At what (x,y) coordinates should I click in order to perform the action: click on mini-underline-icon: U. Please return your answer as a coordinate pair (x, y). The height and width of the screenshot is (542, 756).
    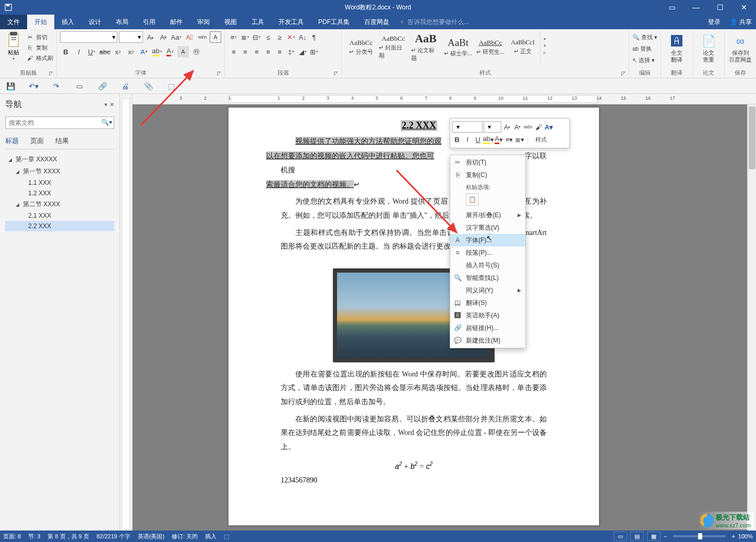
    Looking at the image, I should click on (478, 139).